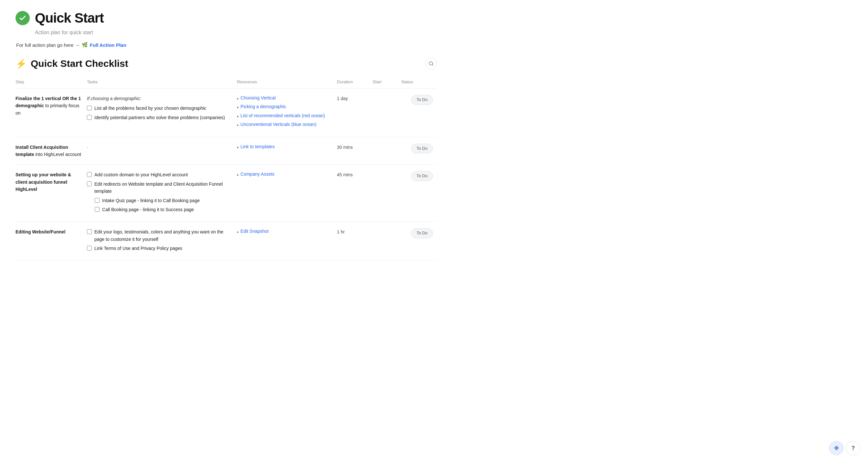 This screenshot has height=463, width=868. I want to click on search-button, so click(431, 64).